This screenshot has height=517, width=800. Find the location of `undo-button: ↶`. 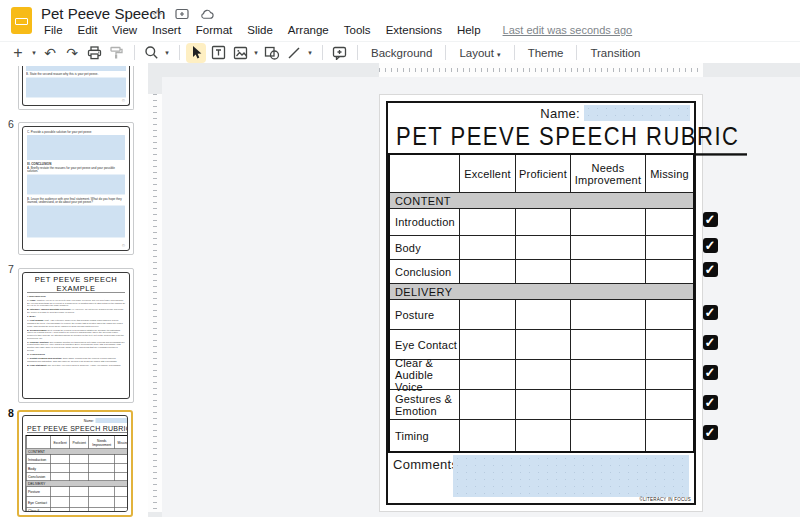

undo-button: ↶ is located at coordinates (50, 53).